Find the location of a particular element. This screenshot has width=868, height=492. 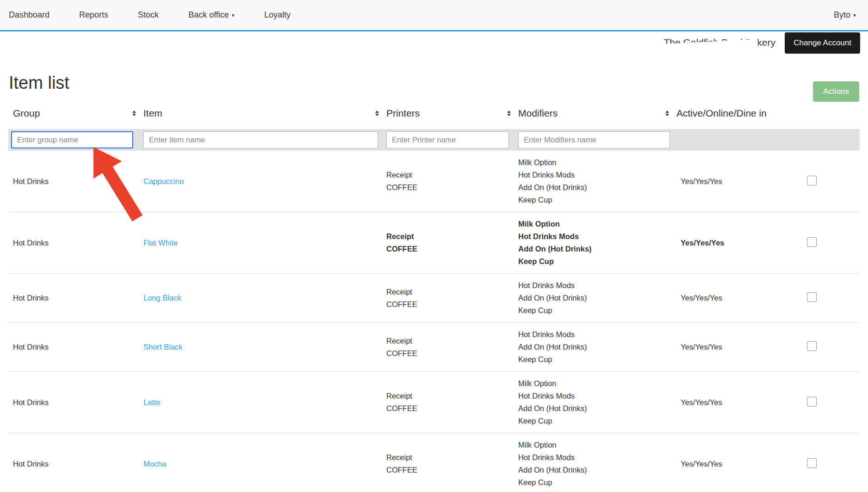

filter-input-modifiers is located at coordinates (594, 140).